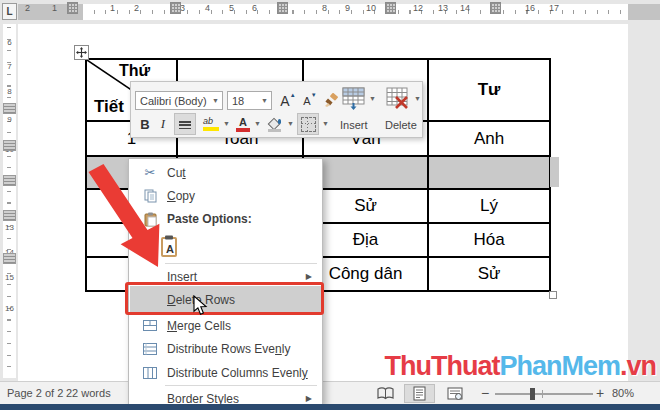 Image resolution: width=660 pixels, height=410 pixels. What do you see at coordinates (398, 98) in the screenshot?
I see `delete-table-icon` at bounding box center [398, 98].